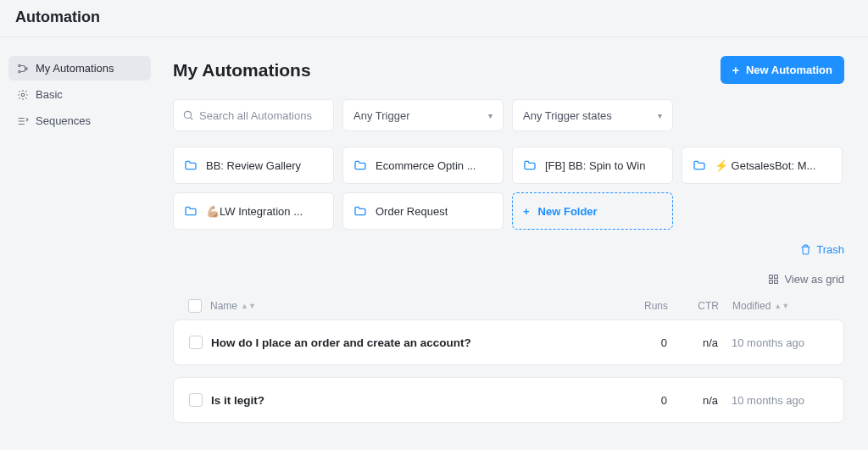  Describe the element at coordinates (381, 115) in the screenshot. I see `filter-trigger-label: Any Trigger` at that location.